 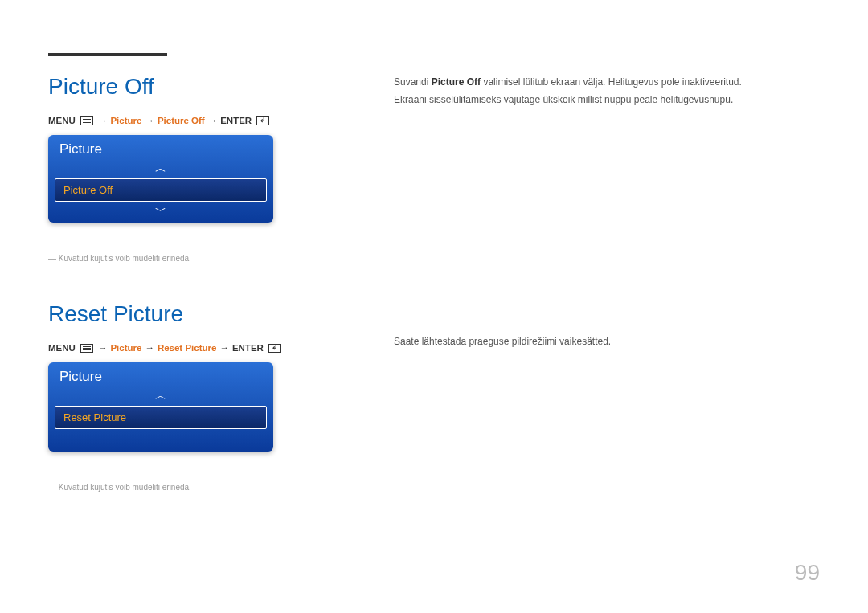 I want to click on body-text-2: Saate lähtestada praeguse pildirežiimi v…, so click(x=607, y=342).